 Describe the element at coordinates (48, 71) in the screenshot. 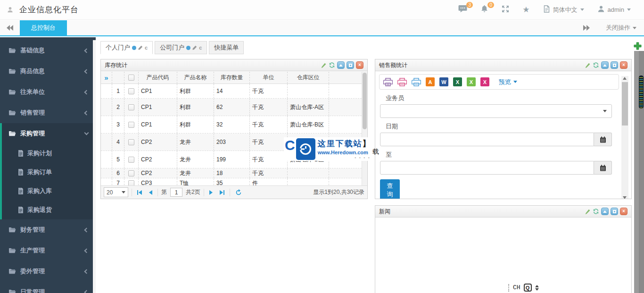

I see `sidebar-item-product-info: 商品信息` at that location.